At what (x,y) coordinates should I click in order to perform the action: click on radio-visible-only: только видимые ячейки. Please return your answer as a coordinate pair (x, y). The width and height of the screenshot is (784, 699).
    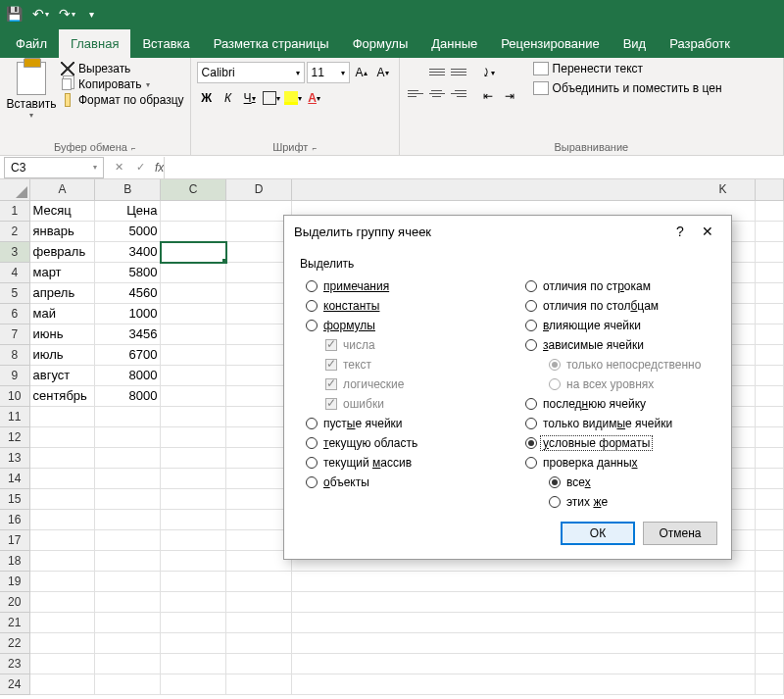
    Looking at the image, I should click on (617, 424).